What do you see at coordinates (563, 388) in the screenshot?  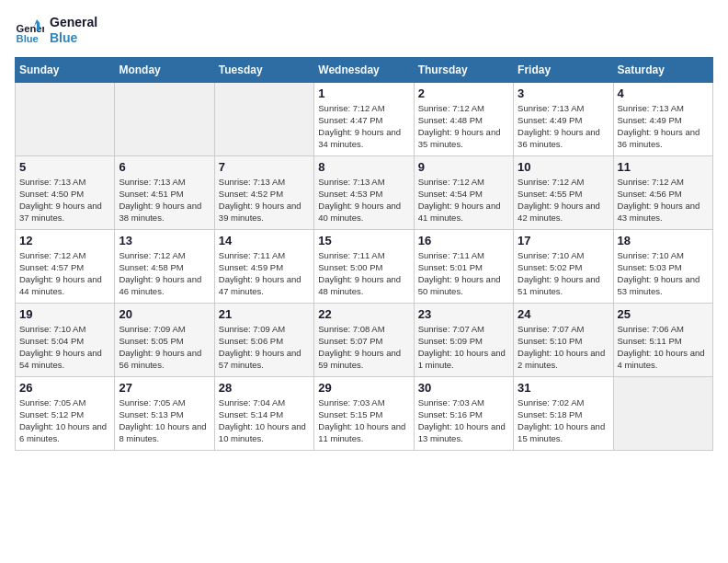 I see `day-number: 31` at bounding box center [563, 388].